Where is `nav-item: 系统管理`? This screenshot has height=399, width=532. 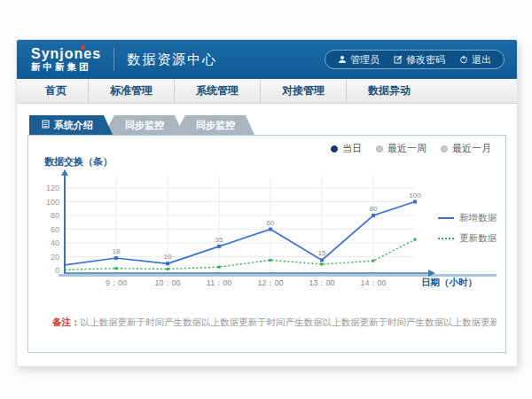
nav-item: 系统管理 is located at coordinates (218, 90).